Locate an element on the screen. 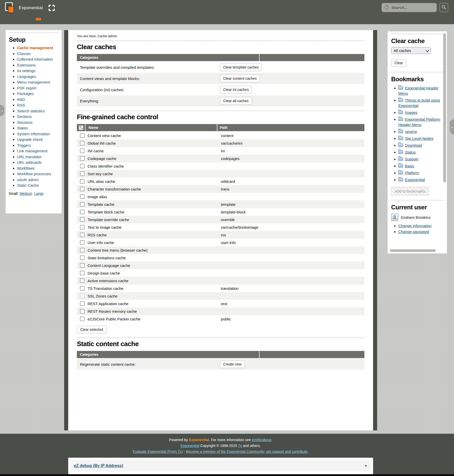 The width and height of the screenshot is (454, 476). sidebar-item-link: Classes is located at coordinates (24, 53).